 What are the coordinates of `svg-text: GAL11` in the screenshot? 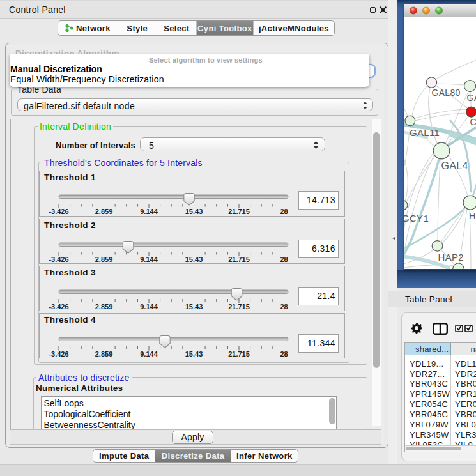 It's located at (424, 133).